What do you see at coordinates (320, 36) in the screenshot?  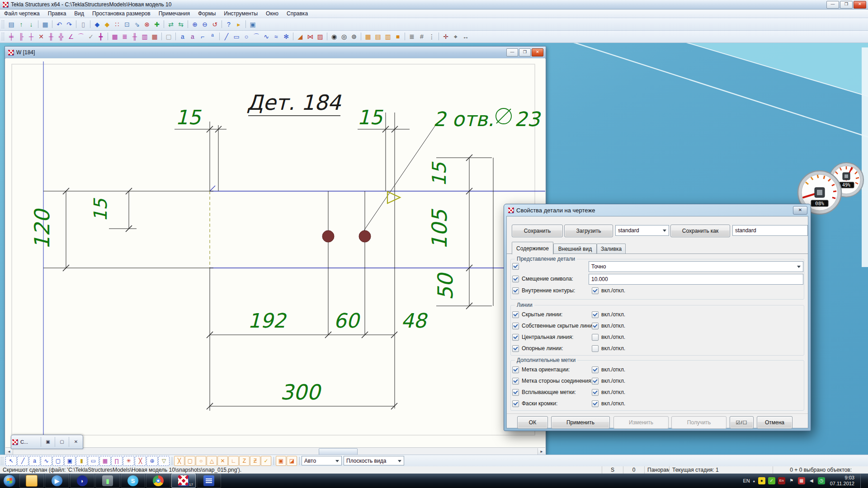 I see `surface-mark-icon: ▨` at bounding box center [320, 36].